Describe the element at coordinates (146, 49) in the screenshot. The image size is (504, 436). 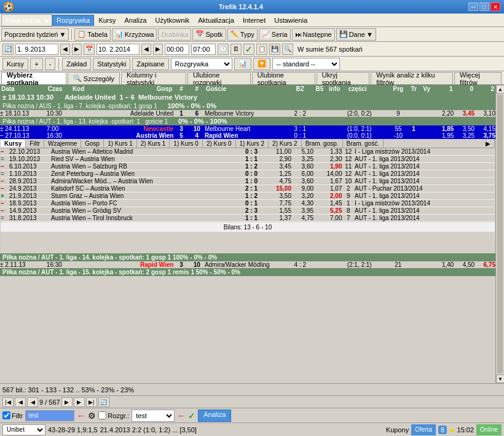
I see `time-nav-left: ◀` at that location.